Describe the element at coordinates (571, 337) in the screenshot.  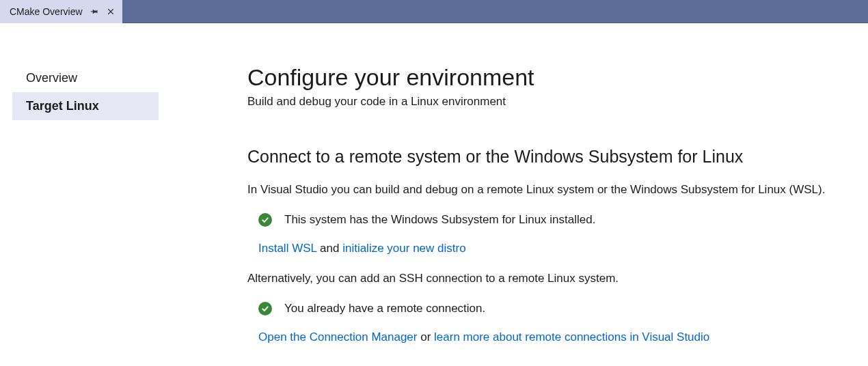
I see `learn-more-remote-link: learn more about remote connections in V…` at that location.